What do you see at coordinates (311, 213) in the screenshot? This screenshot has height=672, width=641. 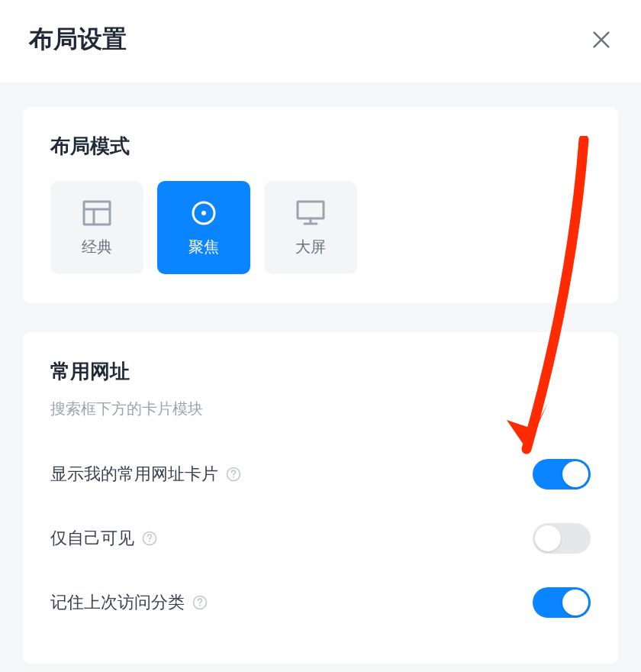 I see `layout-widescreen-icon` at bounding box center [311, 213].